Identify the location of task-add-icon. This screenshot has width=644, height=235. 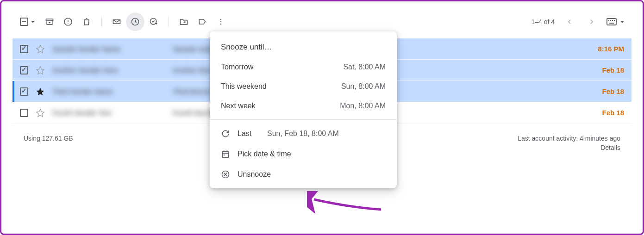
(154, 22).